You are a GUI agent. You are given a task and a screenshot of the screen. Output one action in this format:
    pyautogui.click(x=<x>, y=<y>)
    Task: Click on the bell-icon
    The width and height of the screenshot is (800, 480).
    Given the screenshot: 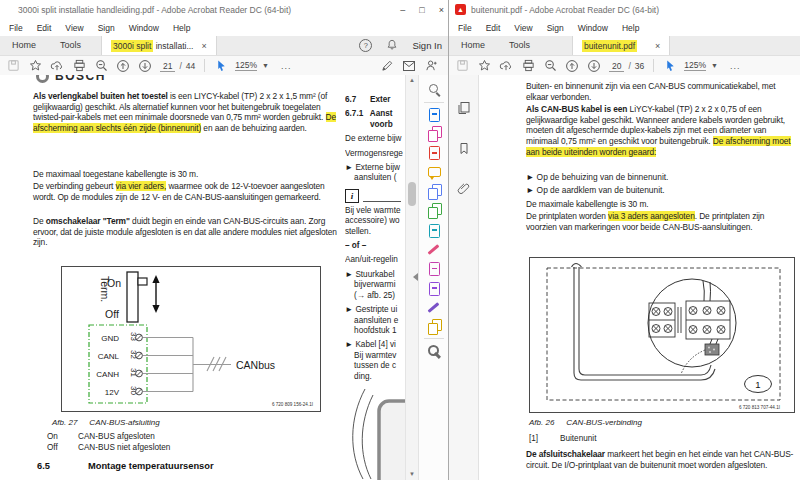 What is the action you would take?
    pyautogui.click(x=392, y=46)
    